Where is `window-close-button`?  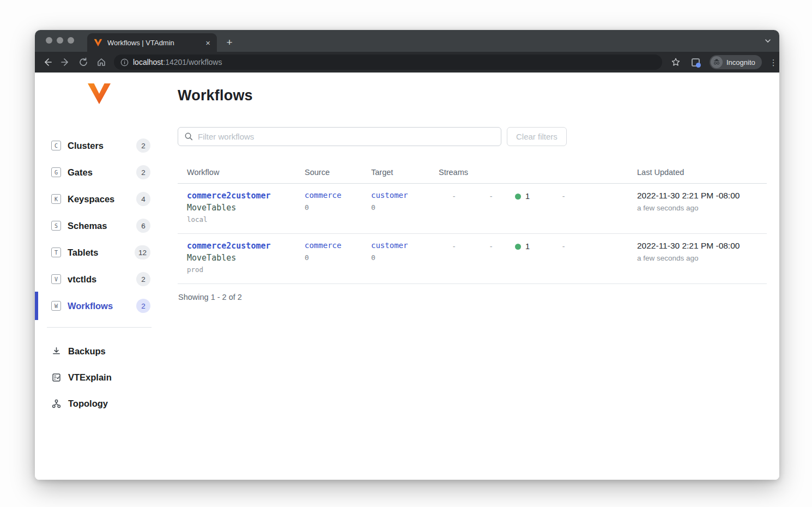 window-close-button is located at coordinates (49, 40).